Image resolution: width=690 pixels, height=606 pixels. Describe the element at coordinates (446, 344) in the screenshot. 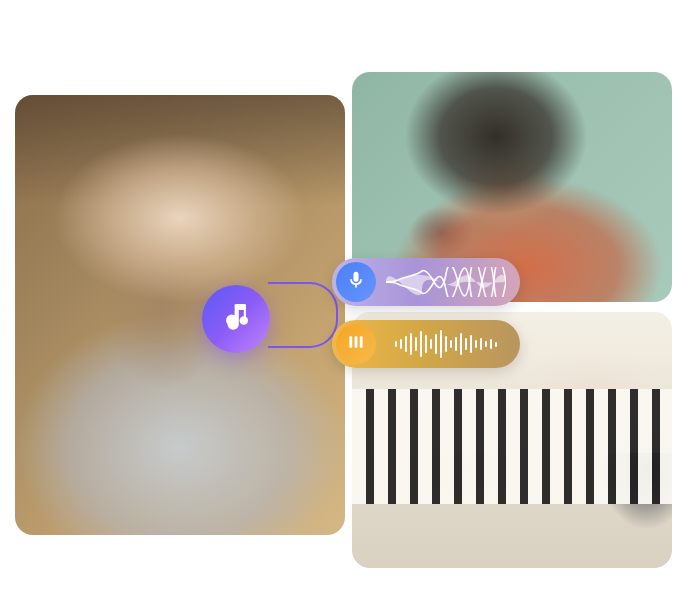

I see `instrument-waveform` at that location.